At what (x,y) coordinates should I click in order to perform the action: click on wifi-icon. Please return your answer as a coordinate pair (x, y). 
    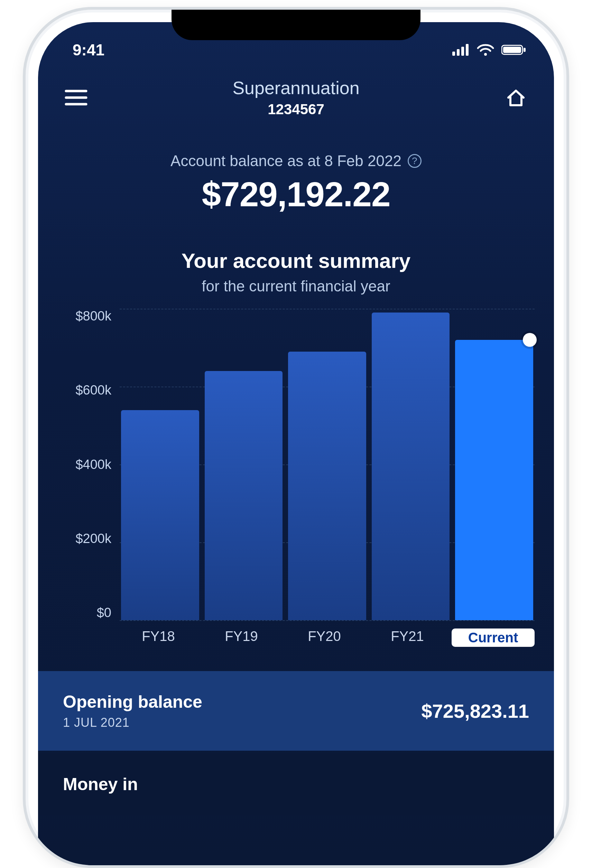
    Looking at the image, I should click on (486, 50).